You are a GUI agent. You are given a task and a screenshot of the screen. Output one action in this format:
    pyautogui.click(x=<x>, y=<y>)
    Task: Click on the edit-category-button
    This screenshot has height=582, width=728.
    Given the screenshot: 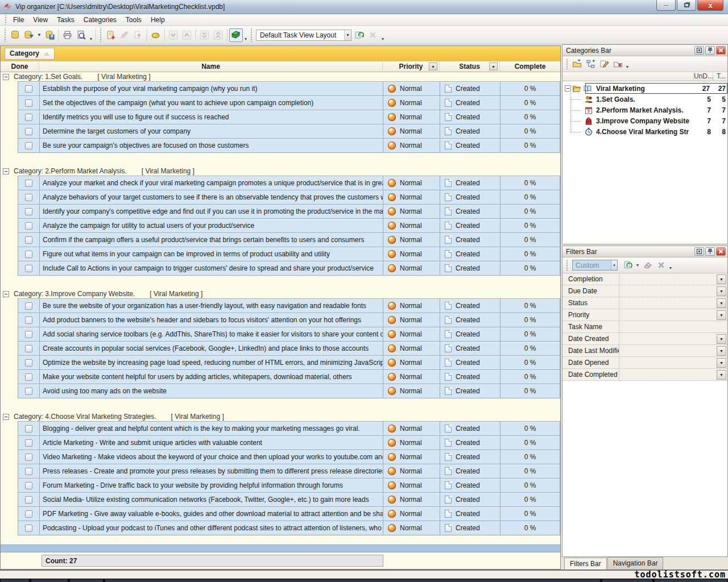 What is the action you would take?
    pyautogui.click(x=604, y=64)
    